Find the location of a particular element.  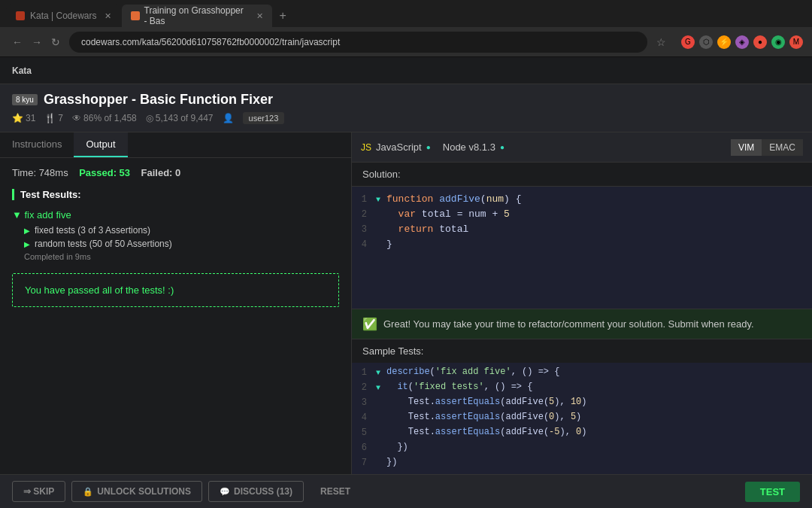

kata-rank: 8 kyu is located at coordinates (25, 99).